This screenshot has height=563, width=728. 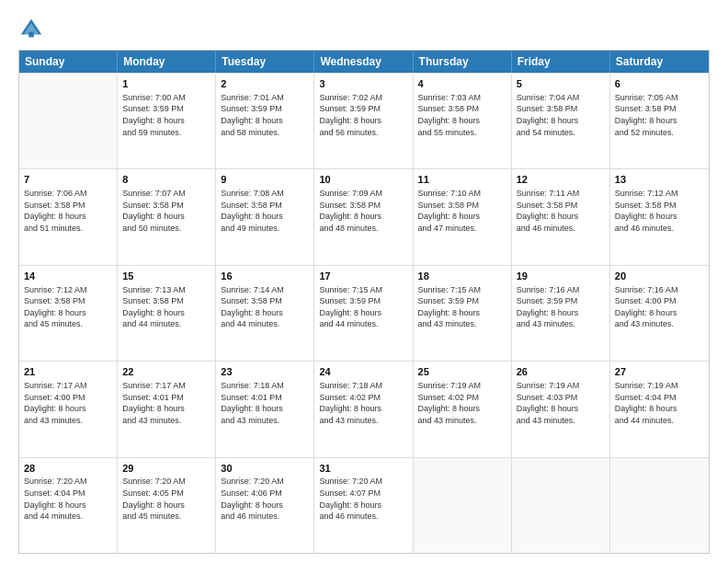 What do you see at coordinates (166, 469) in the screenshot?
I see `day-number: 29` at bounding box center [166, 469].